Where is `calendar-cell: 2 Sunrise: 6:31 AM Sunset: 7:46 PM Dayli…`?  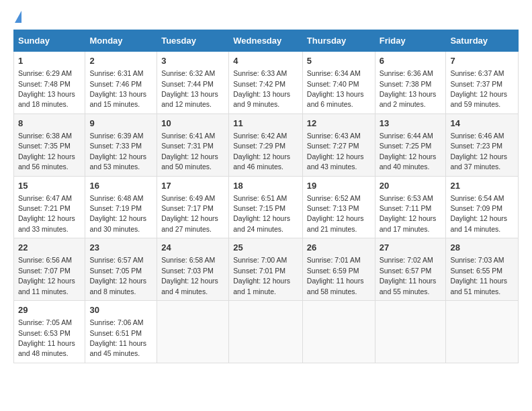
calendar-cell: 2 Sunrise: 6:31 AM Sunset: 7:46 PM Dayli… is located at coordinates (121, 83).